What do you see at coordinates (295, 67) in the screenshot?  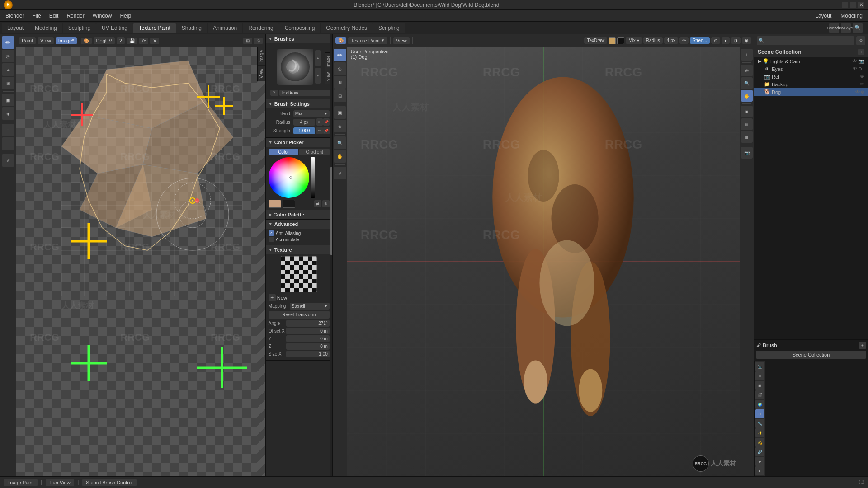 I see `brush-preview` at bounding box center [295, 67].